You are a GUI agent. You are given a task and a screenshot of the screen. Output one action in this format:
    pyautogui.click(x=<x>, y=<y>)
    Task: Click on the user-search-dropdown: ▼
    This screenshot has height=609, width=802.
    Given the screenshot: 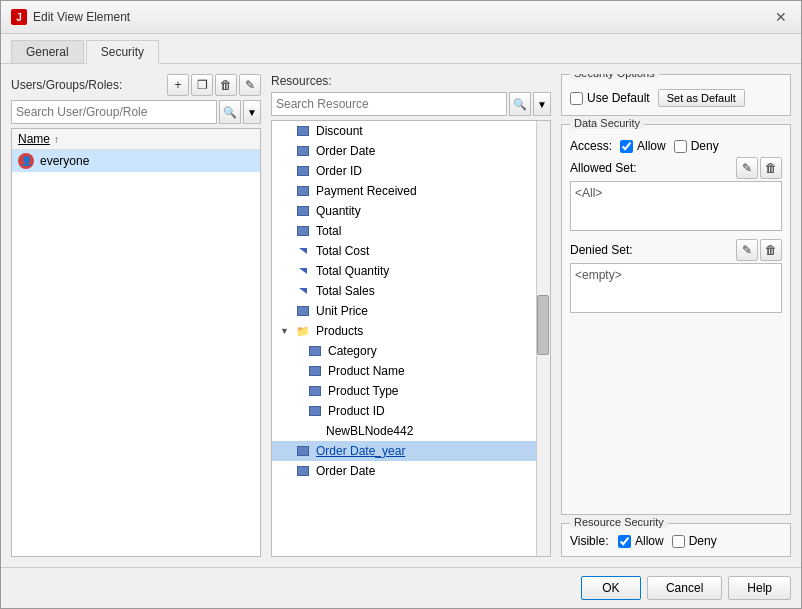 What is the action you would take?
    pyautogui.click(x=252, y=112)
    